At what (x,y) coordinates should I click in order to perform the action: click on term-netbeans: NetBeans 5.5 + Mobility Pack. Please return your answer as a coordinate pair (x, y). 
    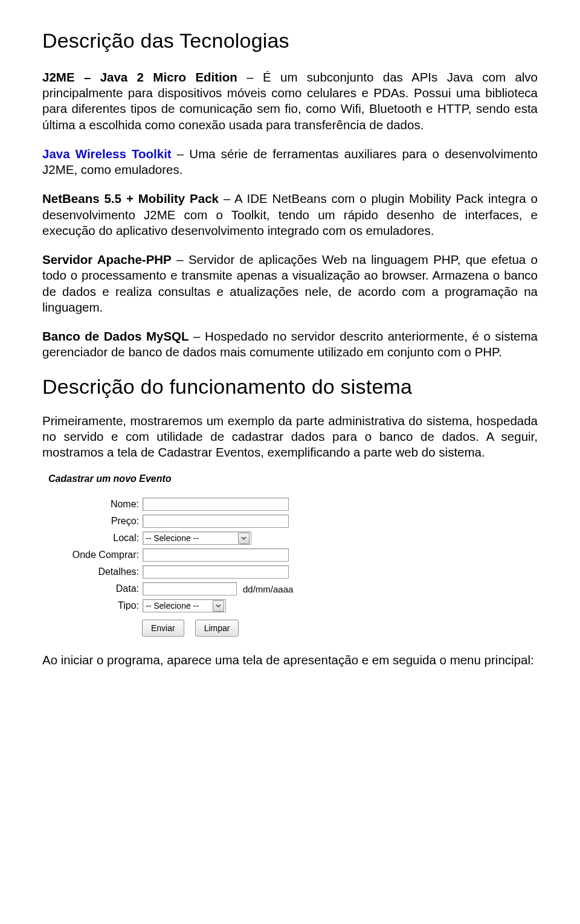
    Looking at the image, I should click on (130, 198).